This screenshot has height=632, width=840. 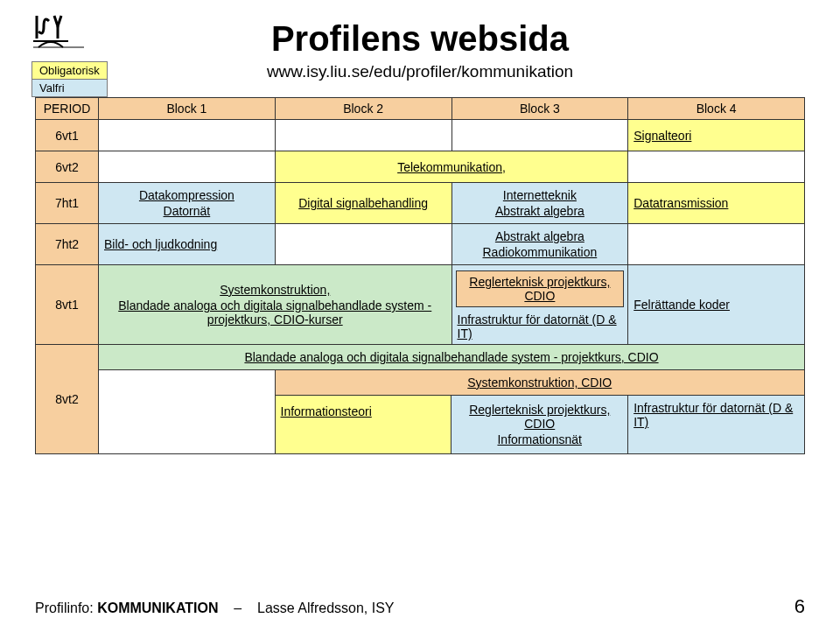 What do you see at coordinates (161, 244) in the screenshot?
I see `course-bild-ljud: Bild- och ljudkodning` at bounding box center [161, 244].